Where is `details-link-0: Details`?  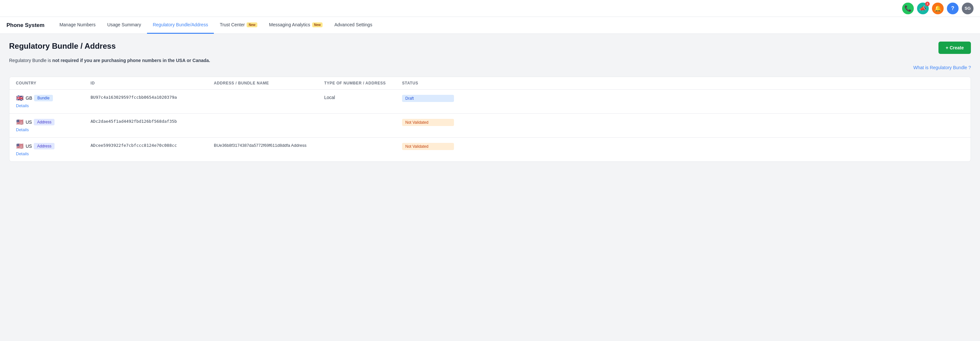
details-link-0: Details is located at coordinates (53, 106).